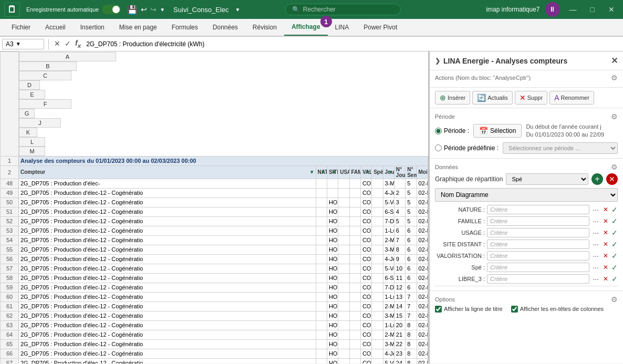  What do you see at coordinates (111, 9) in the screenshot?
I see `autosave-toggle` at bounding box center [111, 9].